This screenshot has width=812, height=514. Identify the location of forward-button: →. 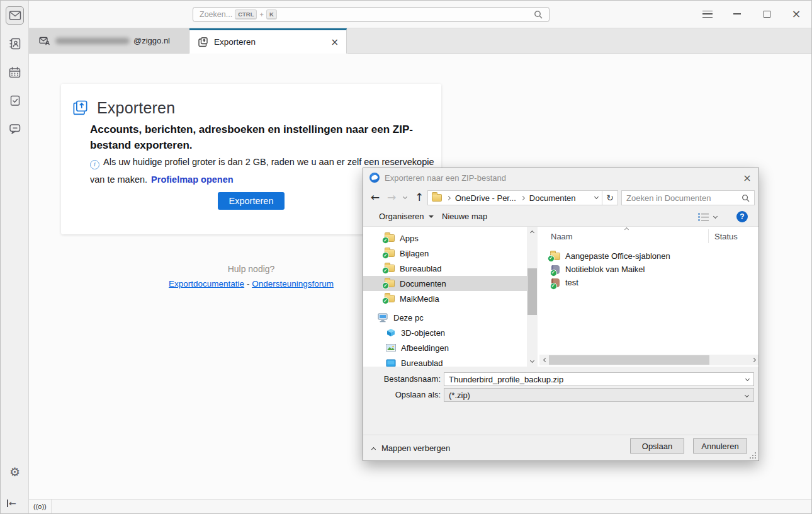
(392, 197).